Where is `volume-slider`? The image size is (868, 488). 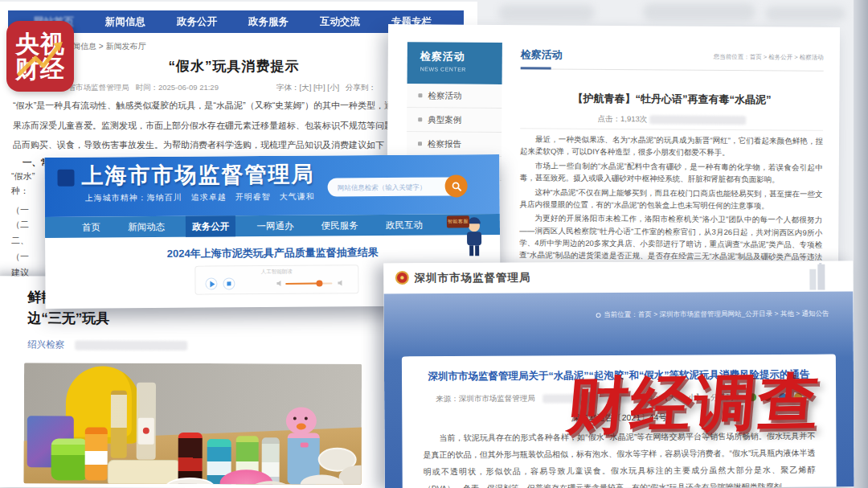 volume-slider is located at coordinates (309, 283).